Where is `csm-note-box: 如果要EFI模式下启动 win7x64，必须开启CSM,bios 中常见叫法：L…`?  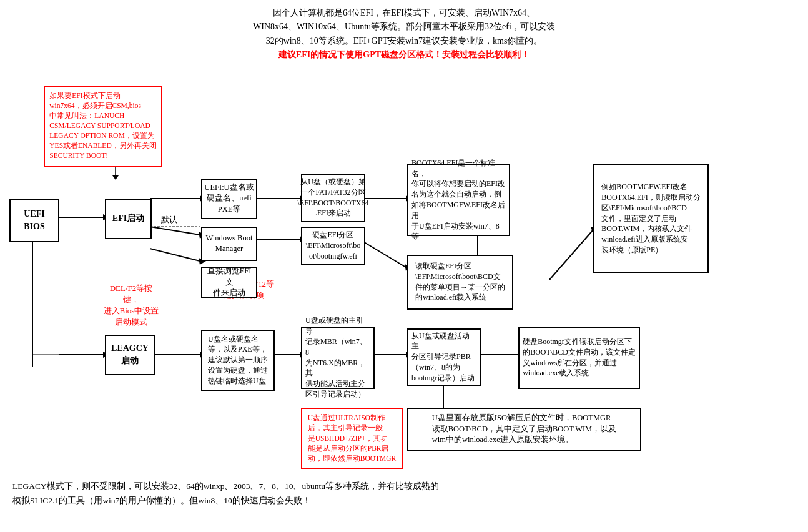 csm-note-box: 如果要EFI模式下启动 win7x64，必须开启CSM,bios 中常见叫法：L… is located at coordinates (103, 127).